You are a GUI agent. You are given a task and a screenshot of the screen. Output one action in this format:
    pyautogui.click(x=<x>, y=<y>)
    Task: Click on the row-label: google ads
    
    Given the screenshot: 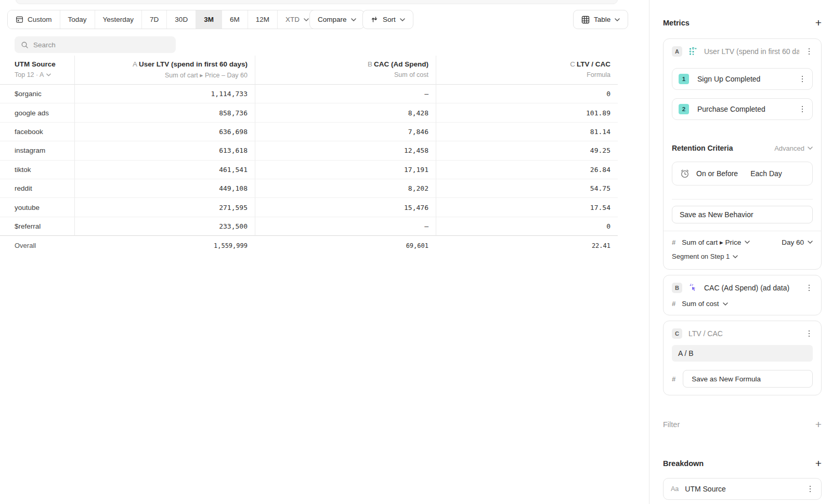 What is the action you would take?
    pyautogui.click(x=37, y=113)
    